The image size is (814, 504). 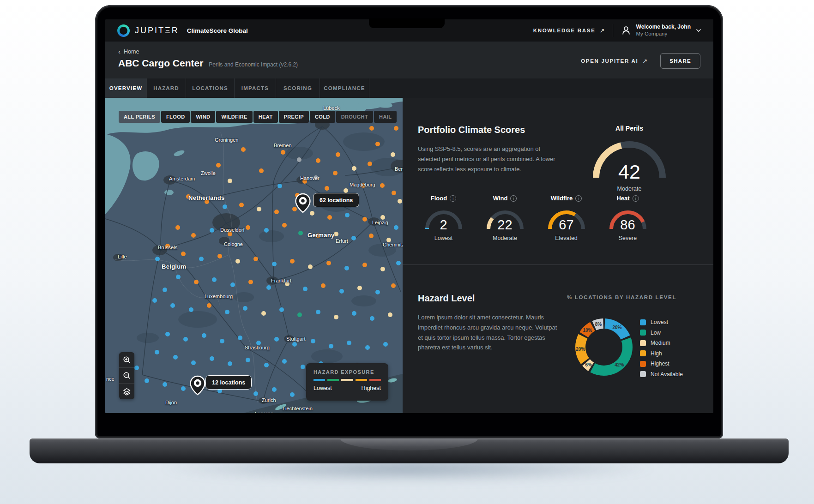 I want to click on tab-impacts: IMPACTS, so click(x=255, y=88).